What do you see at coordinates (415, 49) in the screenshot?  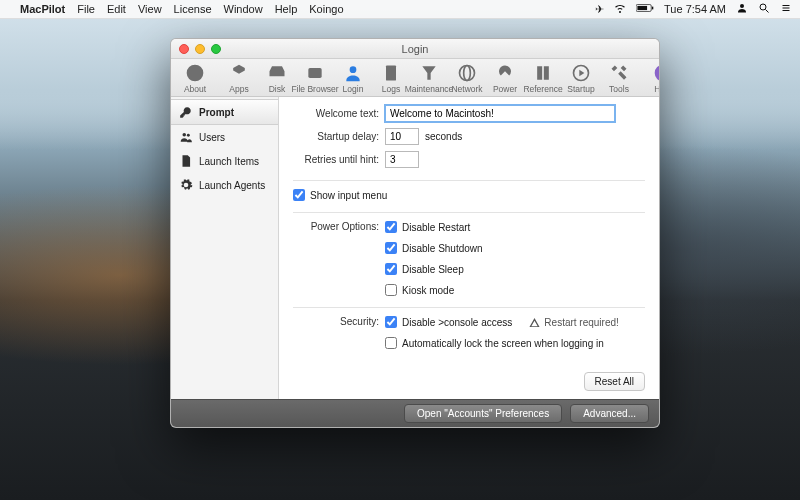 I see `titlebar: Login` at bounding box center [415, 49].